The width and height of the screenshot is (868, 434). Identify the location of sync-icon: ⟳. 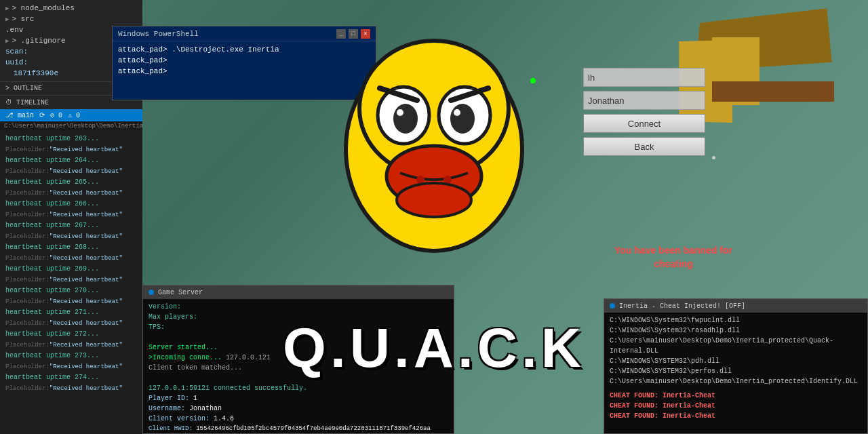
(42, 115).